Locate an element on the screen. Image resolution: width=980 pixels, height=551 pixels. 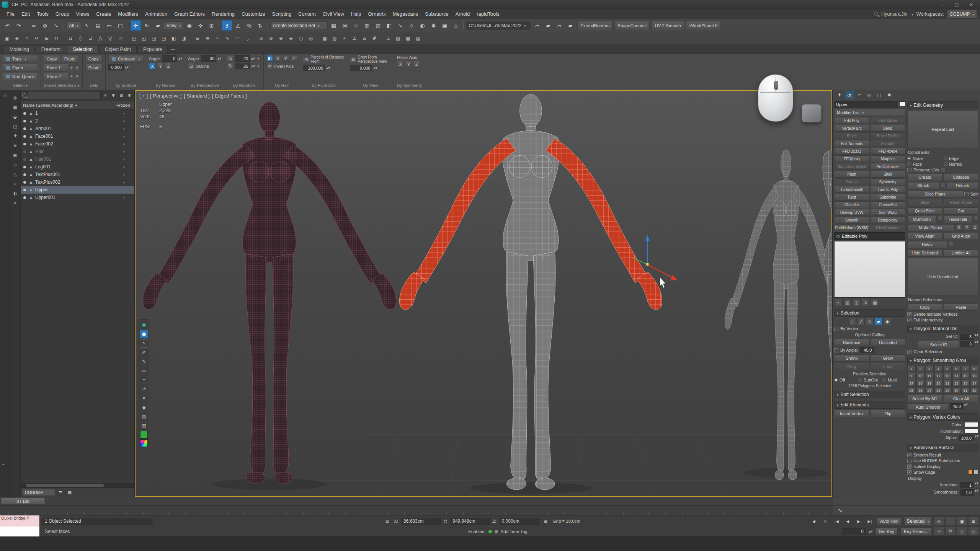
grid-toggle-icon: ▦ is located at coordinates (546, 521).